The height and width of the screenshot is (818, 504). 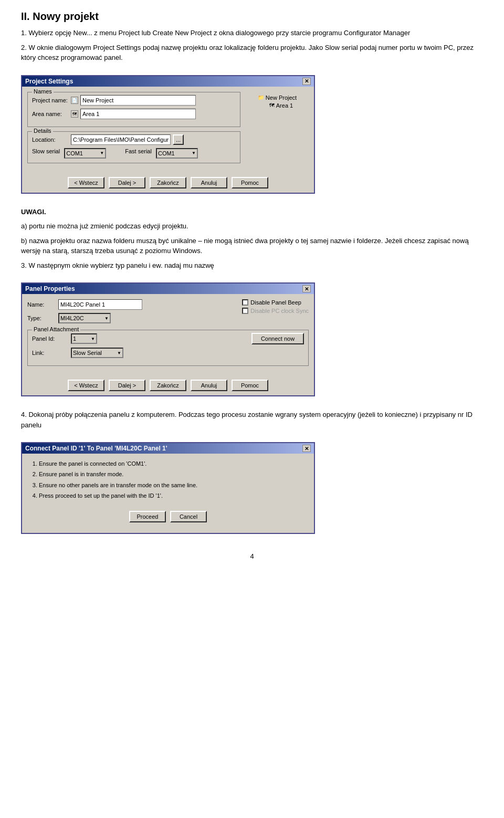 What do you see at coordinates (173, 464) in the screenshot?
I see `connect-step1: Ensure the panel is connected on 'COM1'.` at bounding box center [173, 464].